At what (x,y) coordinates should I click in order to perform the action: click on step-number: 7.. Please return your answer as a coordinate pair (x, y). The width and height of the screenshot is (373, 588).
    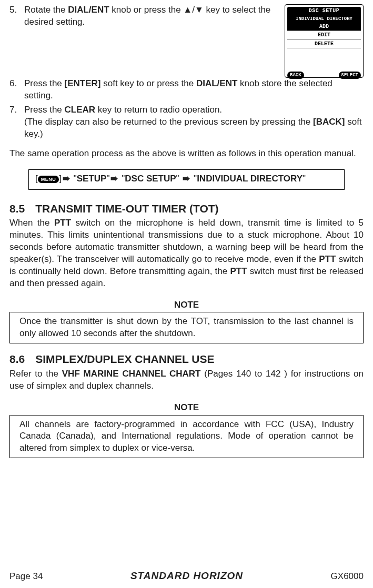
    Looking at the image, I should click on (17, 122).